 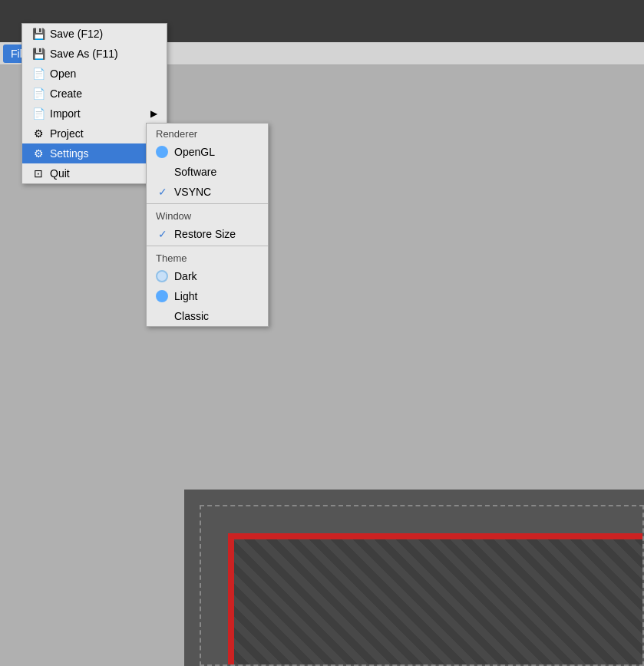 What do you see at coordinates (195, 152) in the screenshot?
I see `opengl-label: OpenGL` at bounding box center [195, 152].